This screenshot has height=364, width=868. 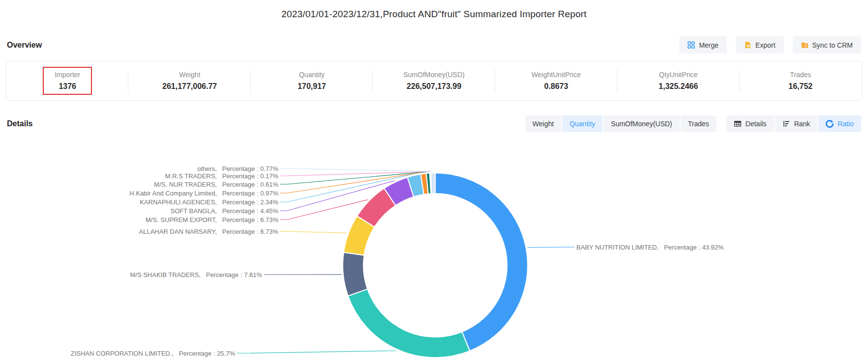 I want to click on pie-label-m-s-shakib-traders: M/S SHAKIB TRADERS, Percentage : 7.61%, so click(x=196, y=275).